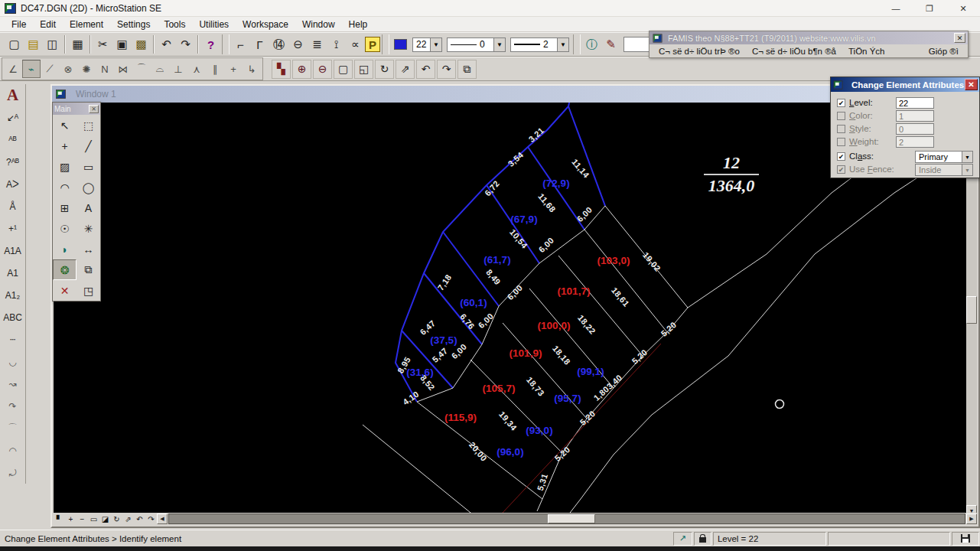 The height and width of the screenshot is (551, 980). Describe the element at coordinates (13, 272) in the screenshot. I see `copy-enter-data-field-button: A1` at that location.